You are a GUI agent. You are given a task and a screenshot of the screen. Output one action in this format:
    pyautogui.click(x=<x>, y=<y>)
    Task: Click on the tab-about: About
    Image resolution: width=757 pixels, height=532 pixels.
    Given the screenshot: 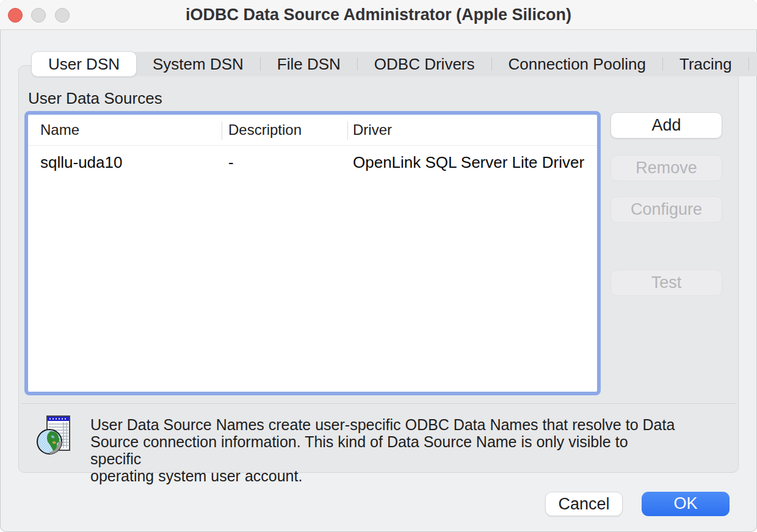 What is the action you would take?
    pyautogui.click(x=753, y=64)
    